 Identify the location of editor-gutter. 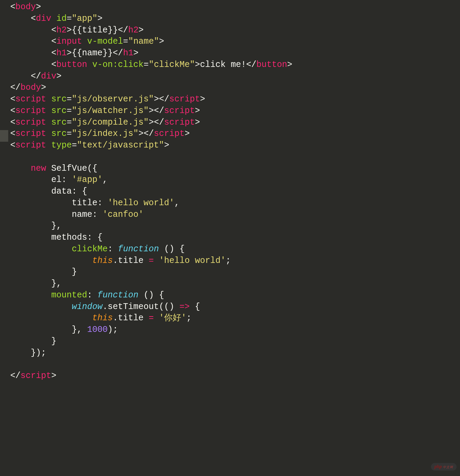
(4, 238).